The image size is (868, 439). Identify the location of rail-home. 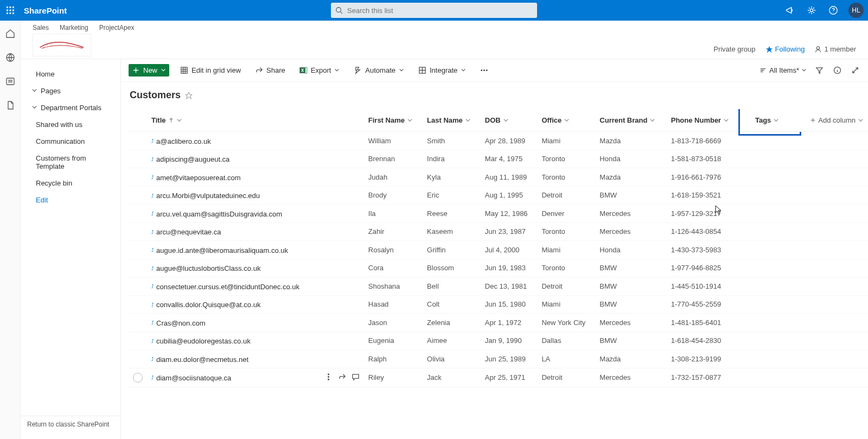
(10, 34).